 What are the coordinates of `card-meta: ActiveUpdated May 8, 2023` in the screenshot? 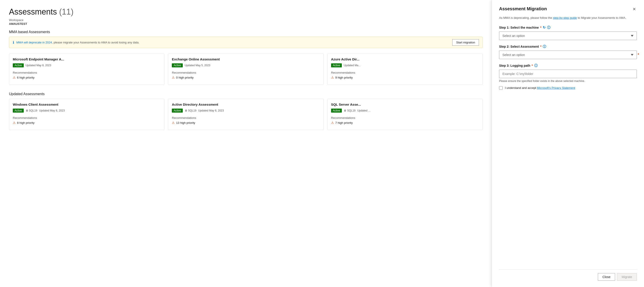 It's located at (86, 65).